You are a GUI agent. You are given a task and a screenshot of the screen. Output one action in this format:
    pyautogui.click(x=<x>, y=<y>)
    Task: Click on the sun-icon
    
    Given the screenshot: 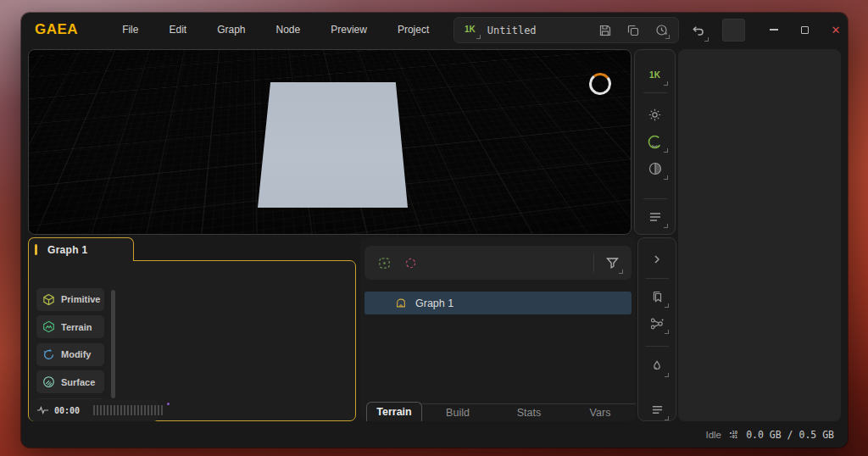 What is the action you would take?
    pyautogui.click(x=655, y=114)
    